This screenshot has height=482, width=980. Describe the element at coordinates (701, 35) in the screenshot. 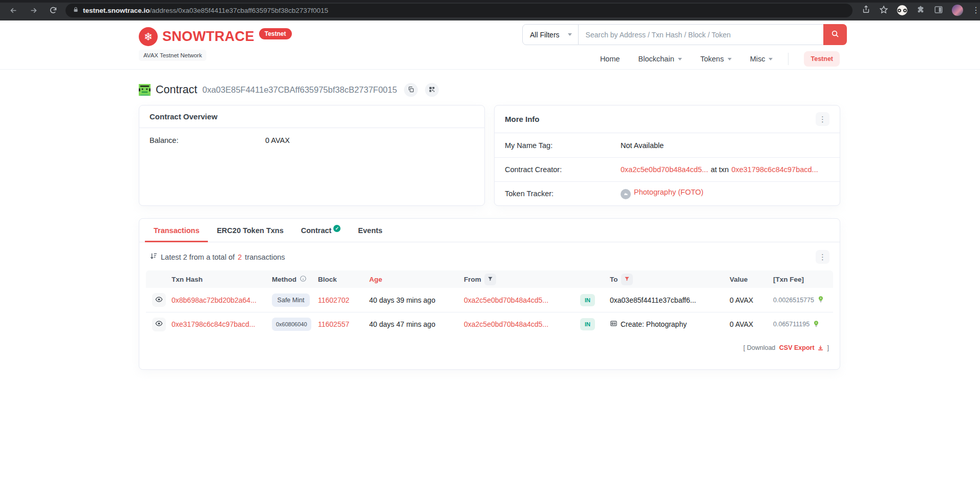

I see `search-input` at that location.